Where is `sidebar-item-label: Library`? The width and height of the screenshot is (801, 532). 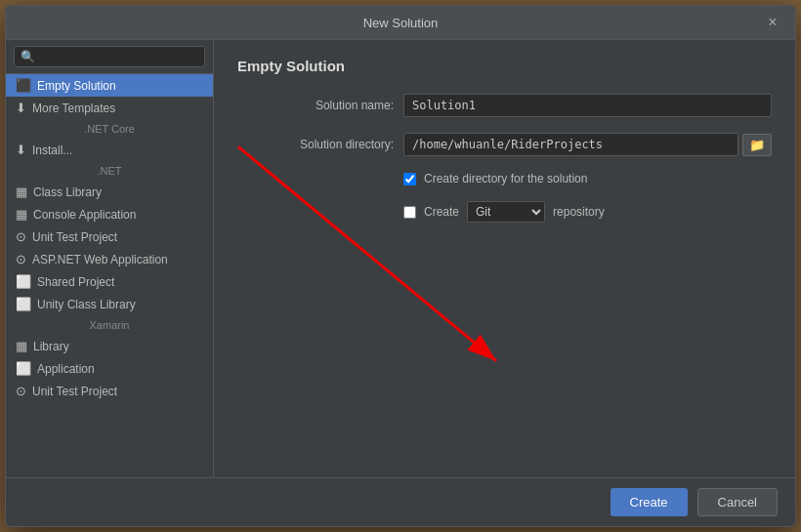 sidebar-item-label: Library is located at coordinates (51, 347).